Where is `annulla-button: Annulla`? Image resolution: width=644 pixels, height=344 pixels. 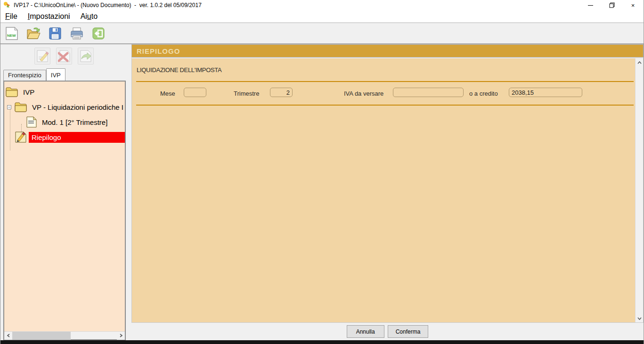
annulla-button: Annulla is located at coordinates (366, 332).